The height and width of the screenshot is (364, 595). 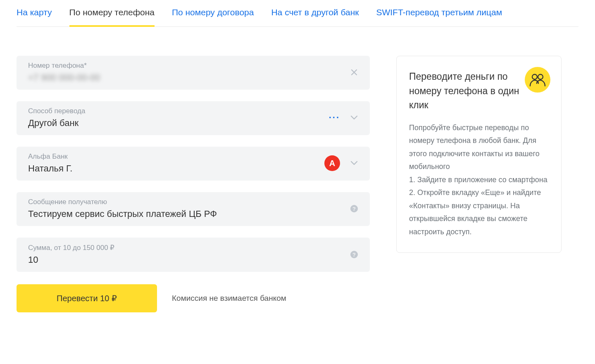 What do you see at coordinates (479, 180) in the screenshot?
I see `info-body: Попробуйте быстрые переводы по номеру те…` at bounding box center [479, 180].